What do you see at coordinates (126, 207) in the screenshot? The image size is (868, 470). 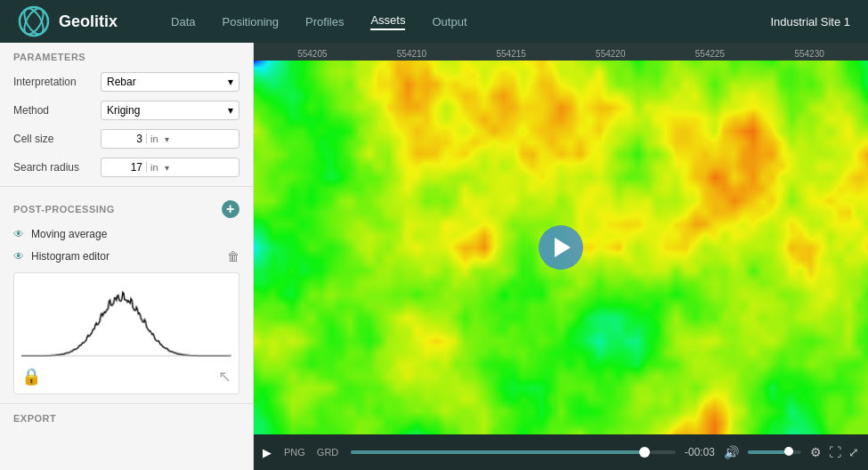 I see `post-processing-section: POST-PROCESSING +` at bounding box center [126, 207].